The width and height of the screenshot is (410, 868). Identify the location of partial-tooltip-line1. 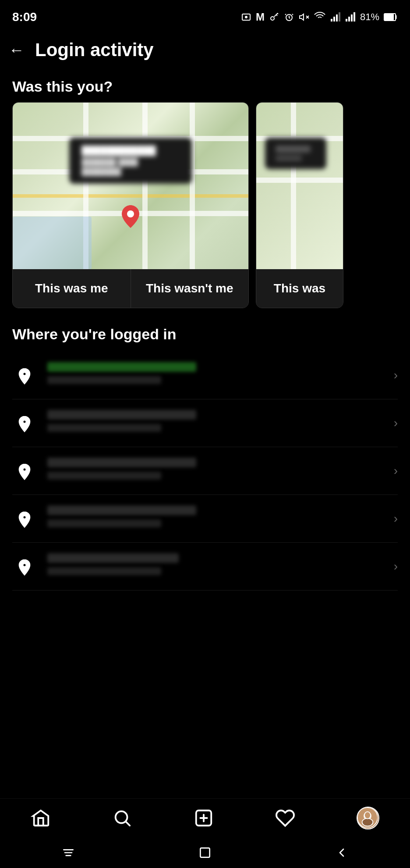
(293, 149).